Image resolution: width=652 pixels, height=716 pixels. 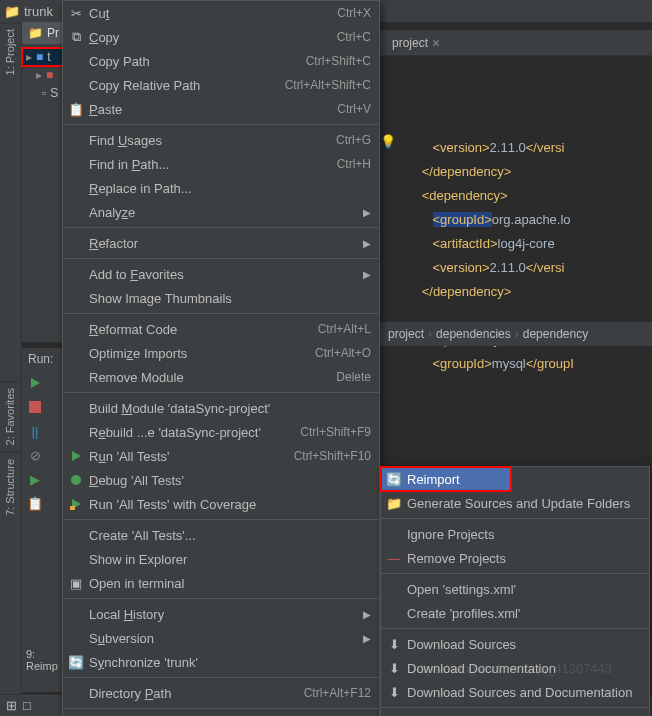 I want to click on maven-submenu: 🔄Reimport📁Generate Sources and Update Fo…, so click(x=515, y=591).